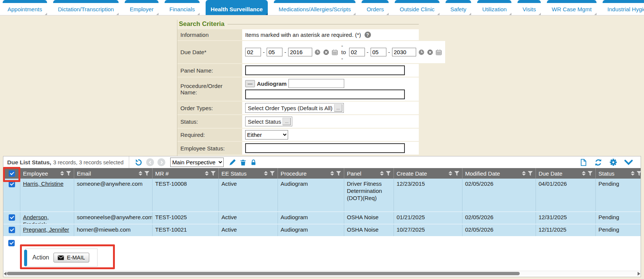 This screenshot has height=279, width=644. I want to click on tab-health-surveillance: Health Surveillance, so click(237, 8).